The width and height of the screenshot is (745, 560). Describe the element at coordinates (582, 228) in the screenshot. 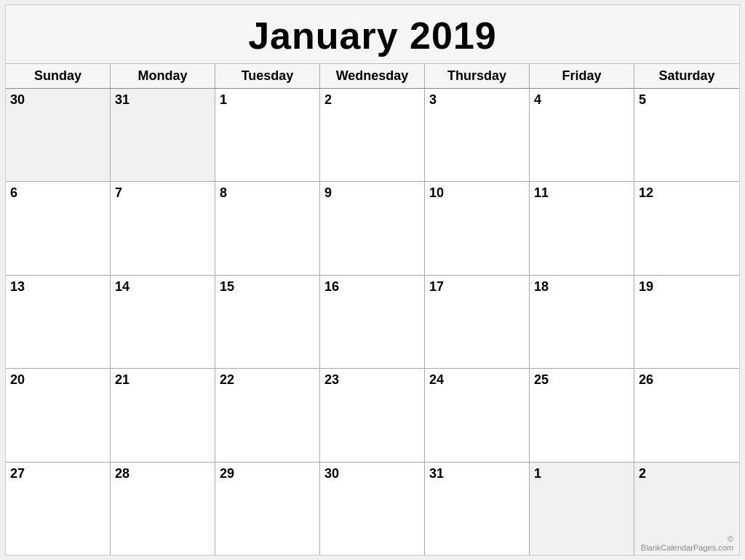

I see `day-cell: 11` at that location.